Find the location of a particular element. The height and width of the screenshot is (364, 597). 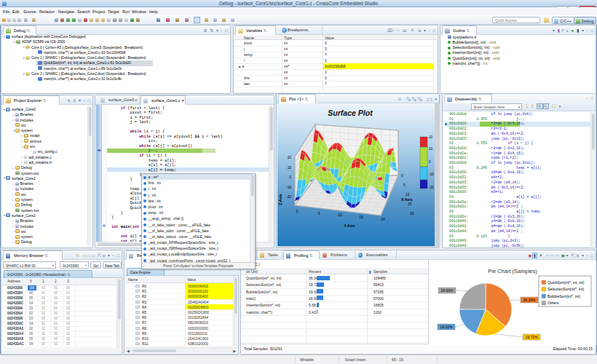

svg-text: X-Axis is located at coordinates (407, 199).